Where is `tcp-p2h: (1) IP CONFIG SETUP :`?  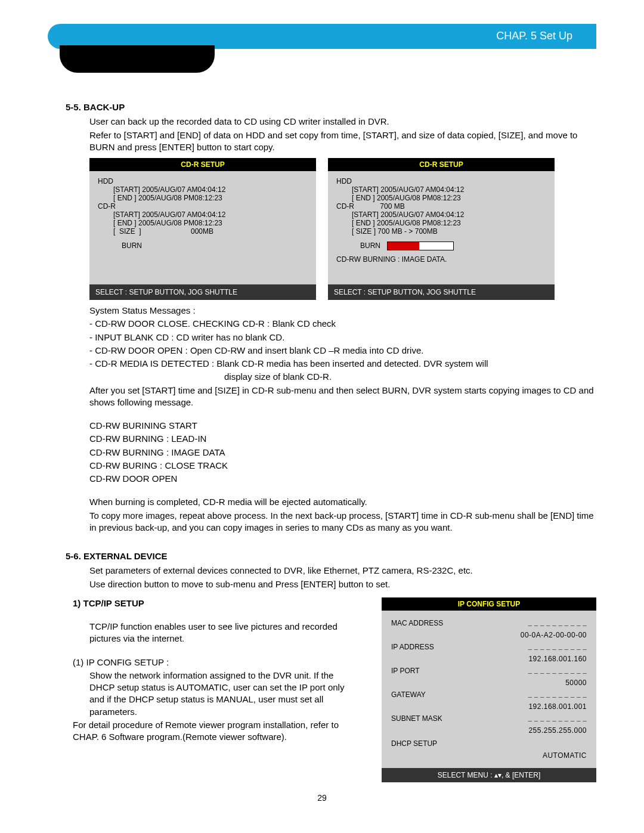
tcp-p2h: (1) IP CONFIG SETUP : is located at coordinates (212, 662).